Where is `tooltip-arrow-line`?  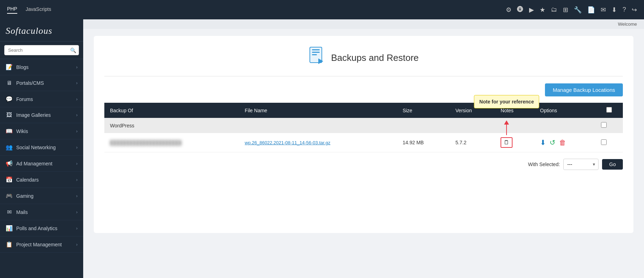
tooltip-arrow-line is located at coordinates (507, 130).